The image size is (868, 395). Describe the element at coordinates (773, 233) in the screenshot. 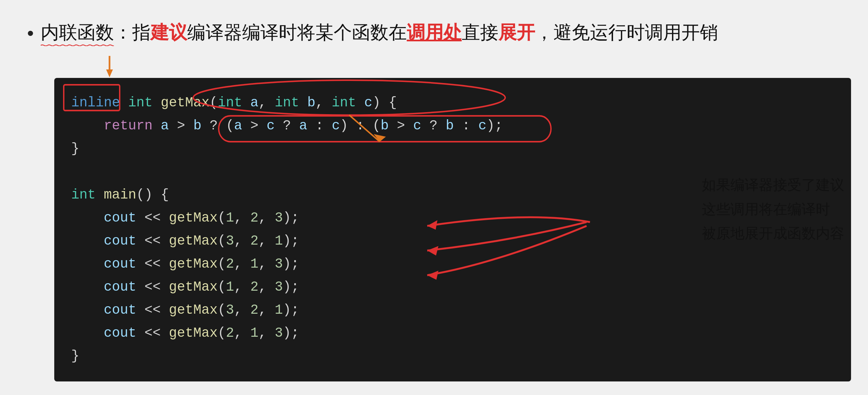

I see `annotation-line-3: 被原地展开成函数内容` at that location.